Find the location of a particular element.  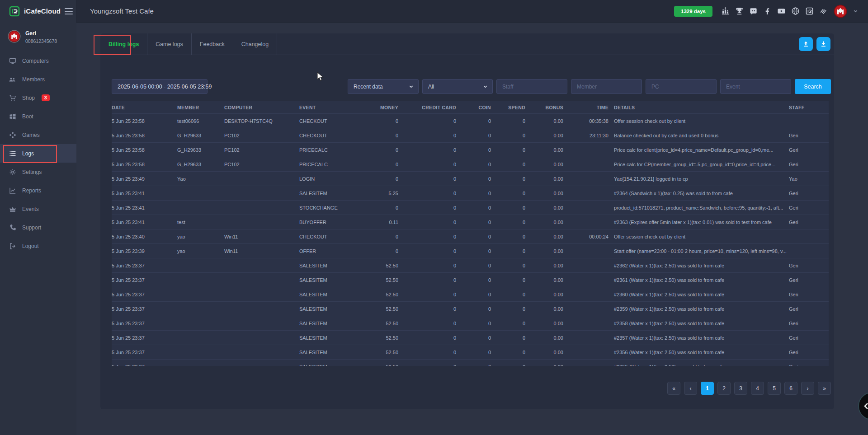

staff-input is located at coordinates (532, 87).